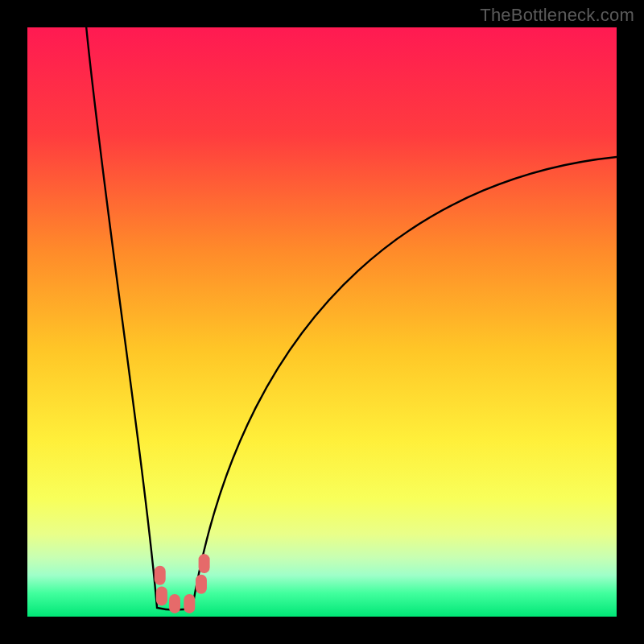 This screenshot has width=644, height=644. Describe the element at coordinates (557, 15) in the screenshot. I see `watermark-text: TheBottleneck.com` at that location.